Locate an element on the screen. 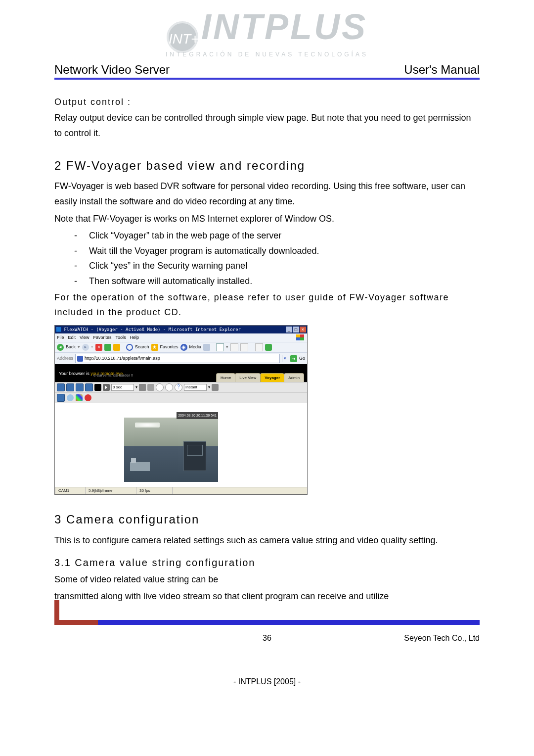 This screenshot has width=534, height=756. window-titlebar: 🟦 FlexWATCH - (Voyager - ActiveX Mode) -… is located at coordinates (181, 330).